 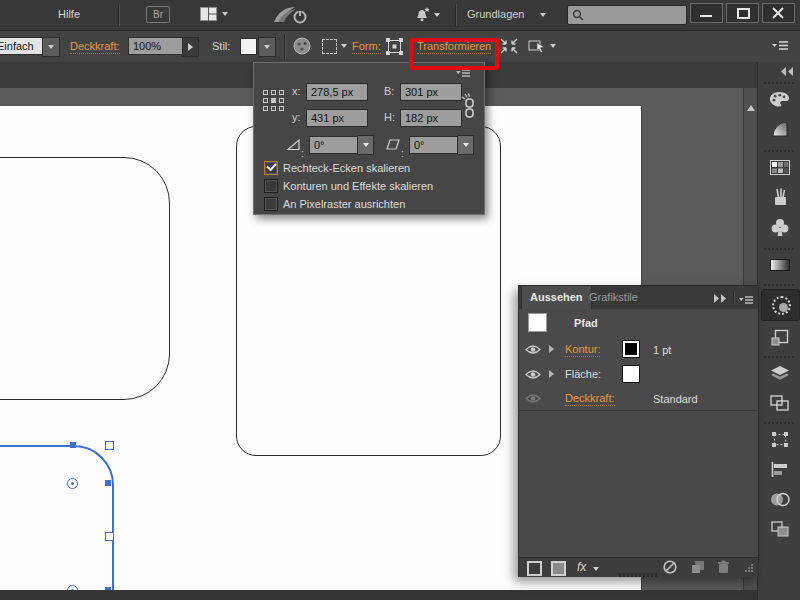 What do you see at coordinates (431, 92) in the screenshot?
I see `width-field: 301 px` at bounding box center [431, 92].